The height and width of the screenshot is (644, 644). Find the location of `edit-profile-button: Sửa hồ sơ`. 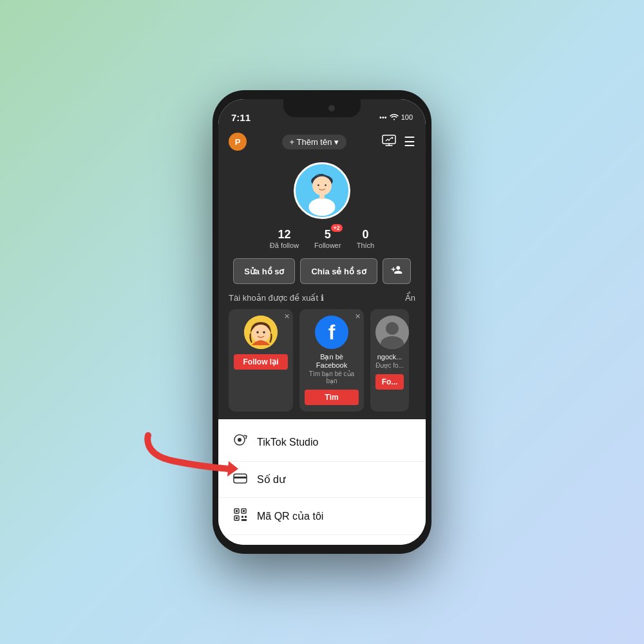

edit-profile-button: Sửa hồ sơ is located at coordinates (264, 271).